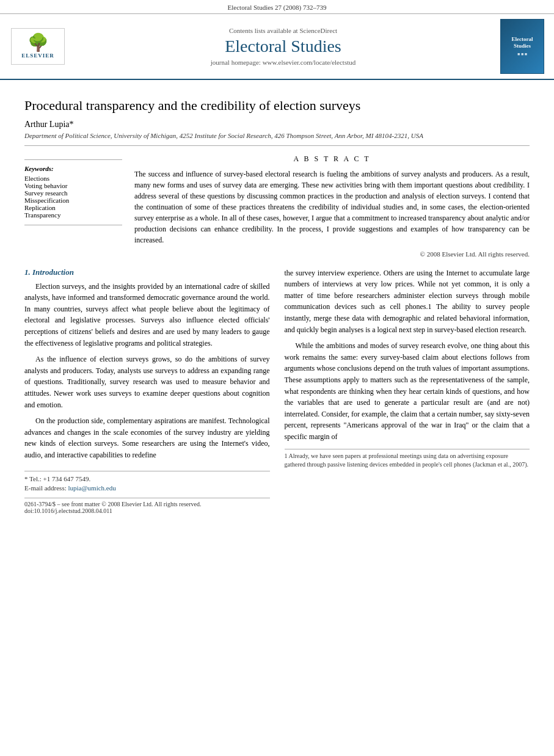 Image resolution: width=554 pixels, height=756 pixels. Describe the element at coordinates (277, 125) in the screenshot. I see `article-author: Arthur Lupia*` at that location.